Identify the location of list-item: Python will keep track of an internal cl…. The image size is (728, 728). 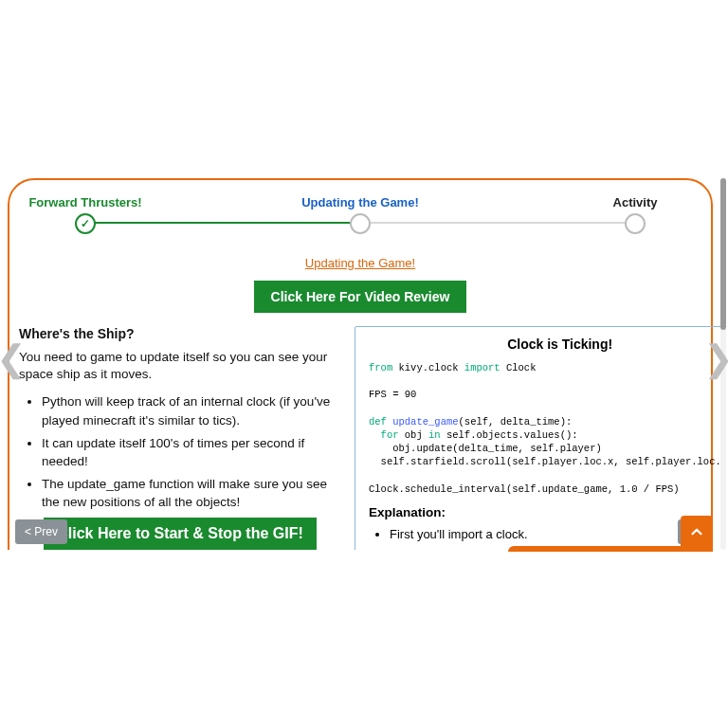
(191, 411).